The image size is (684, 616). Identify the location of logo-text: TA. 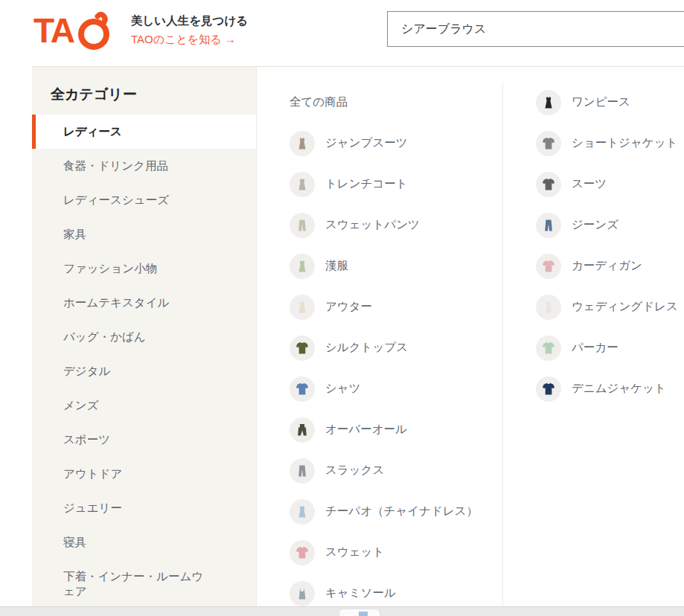
(54, 31).